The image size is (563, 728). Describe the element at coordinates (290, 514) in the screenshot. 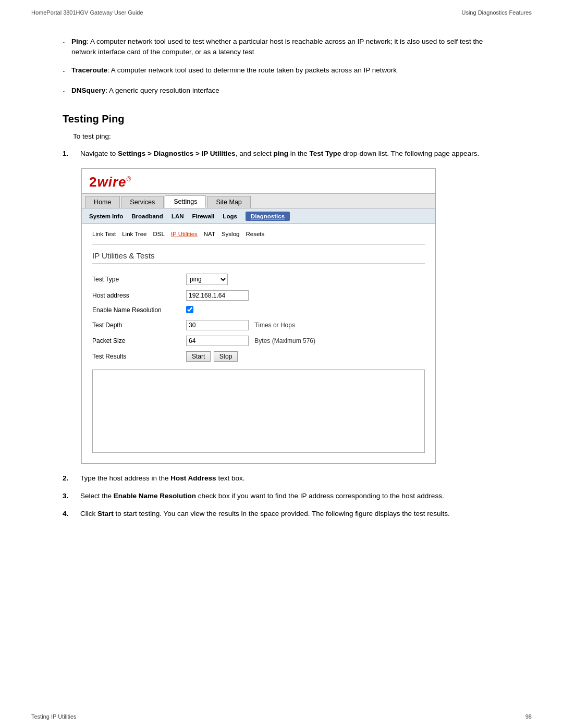

I see `step-text-4: Click Start to start testing. You can vi…` at that location.